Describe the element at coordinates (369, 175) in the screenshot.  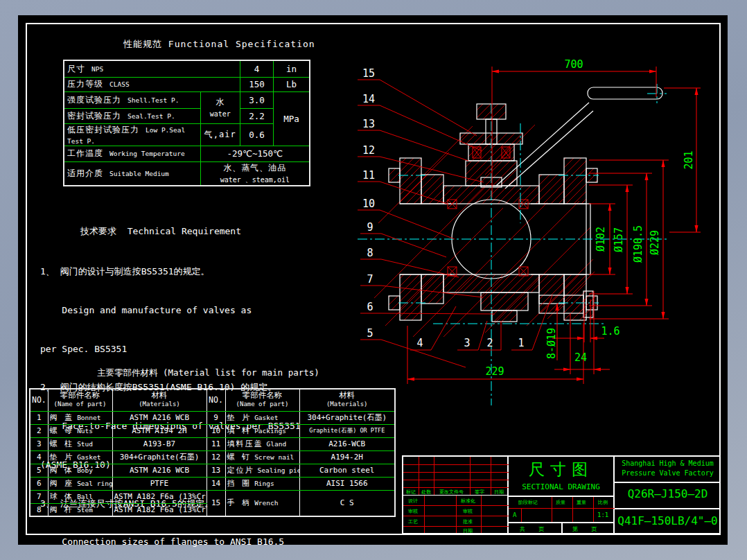
I see `svg-text: 11` at that location.